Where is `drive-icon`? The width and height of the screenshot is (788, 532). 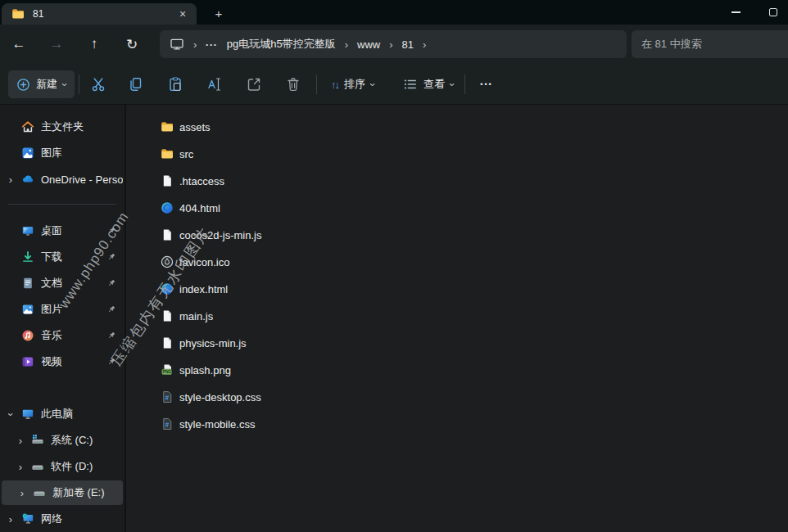 drive-icon is located at coordinates (38, 467).